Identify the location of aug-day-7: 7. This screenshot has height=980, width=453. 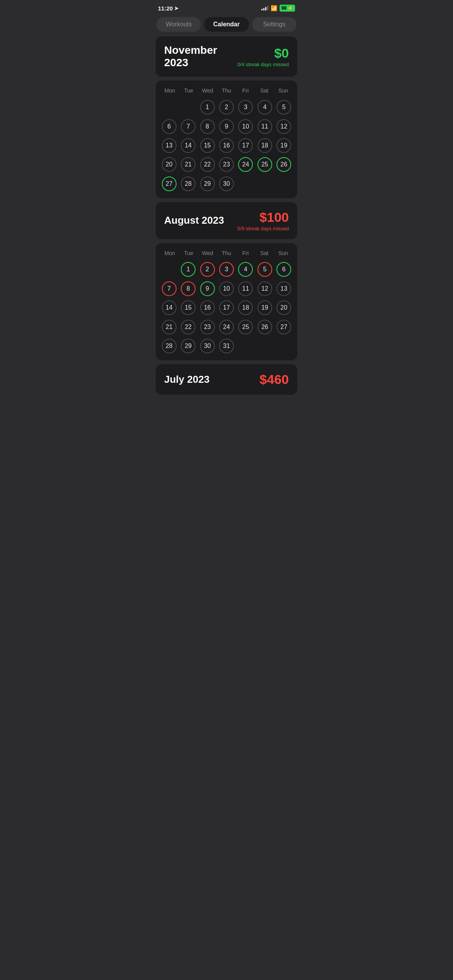
(169, 289).